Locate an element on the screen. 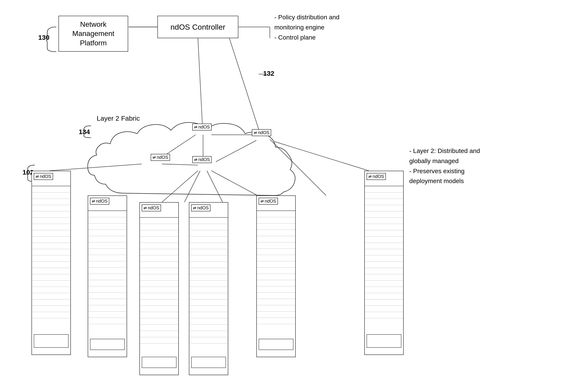 The image size is (575, 392). nmp-box: Network Management Platform is located at coordinates (93, 34).